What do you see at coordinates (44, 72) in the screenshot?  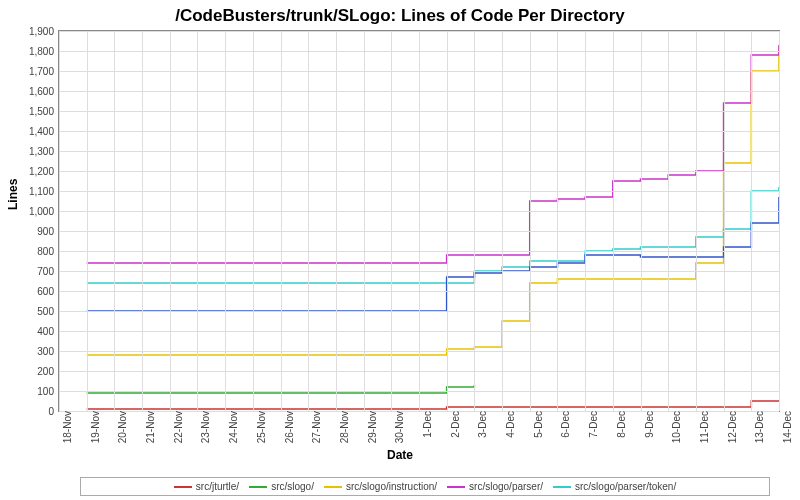 I see `y-tick: 1,700` at bounding box center [44, 72].